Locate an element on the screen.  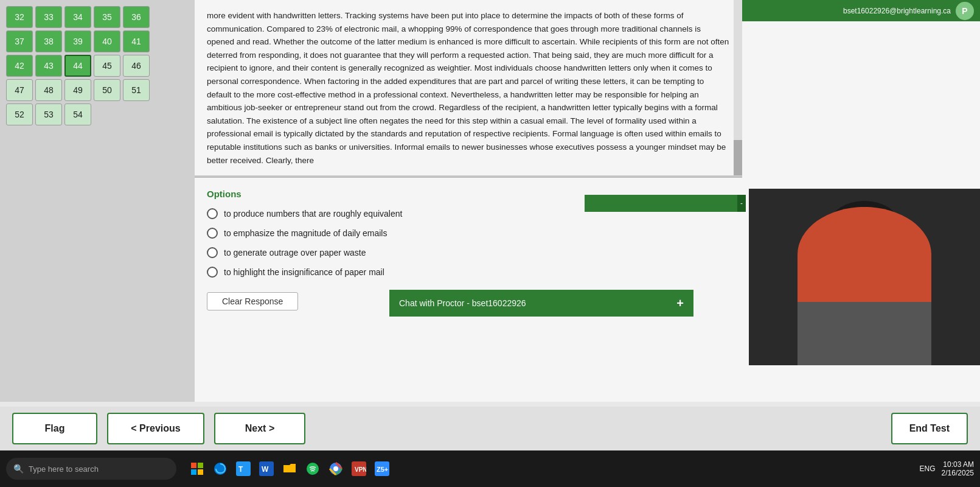
zoom-icon: Z5+ is located at coordinates (382, 469).